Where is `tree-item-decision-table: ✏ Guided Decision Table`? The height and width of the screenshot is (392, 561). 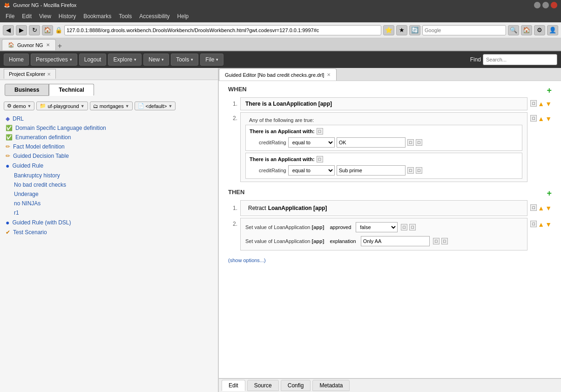
tree-item-decision-table: ✏ Guided Decision Table is located at coordinates (109, 156).